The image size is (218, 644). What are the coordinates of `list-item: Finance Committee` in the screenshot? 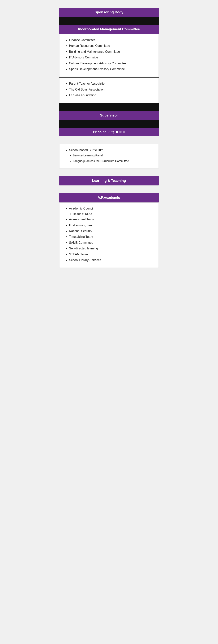 It's located at (111, 40).